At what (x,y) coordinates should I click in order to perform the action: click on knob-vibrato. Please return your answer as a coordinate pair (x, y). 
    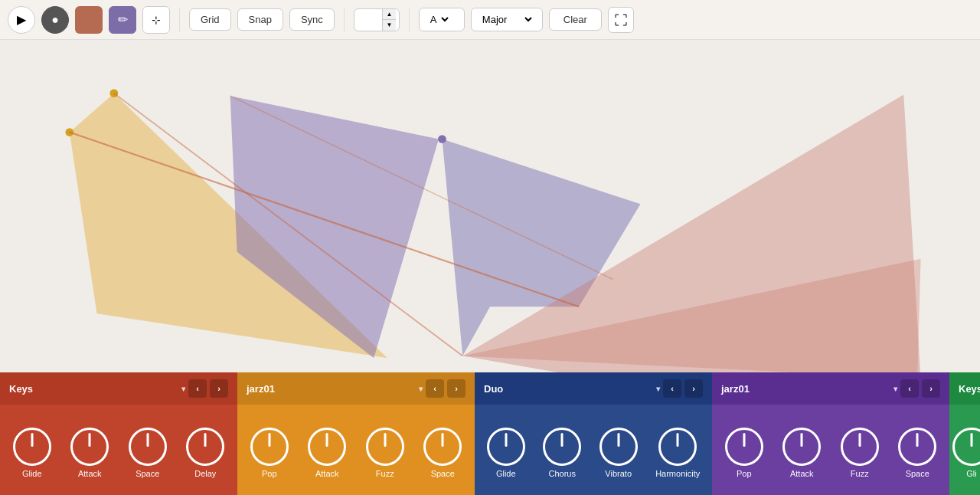
    Looking at the image, I should click on (619, 447).